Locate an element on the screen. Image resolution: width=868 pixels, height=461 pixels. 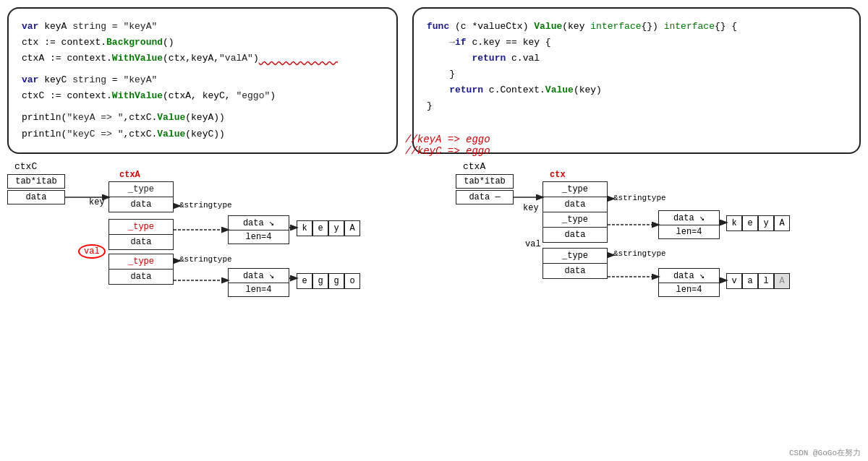
ctx-val-type-box: _type data is located at coordinates (575, 263).